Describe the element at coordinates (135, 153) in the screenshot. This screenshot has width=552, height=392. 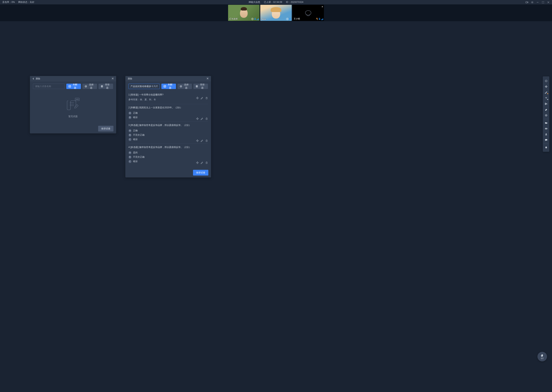
I see `option-text: 是的` at that location.